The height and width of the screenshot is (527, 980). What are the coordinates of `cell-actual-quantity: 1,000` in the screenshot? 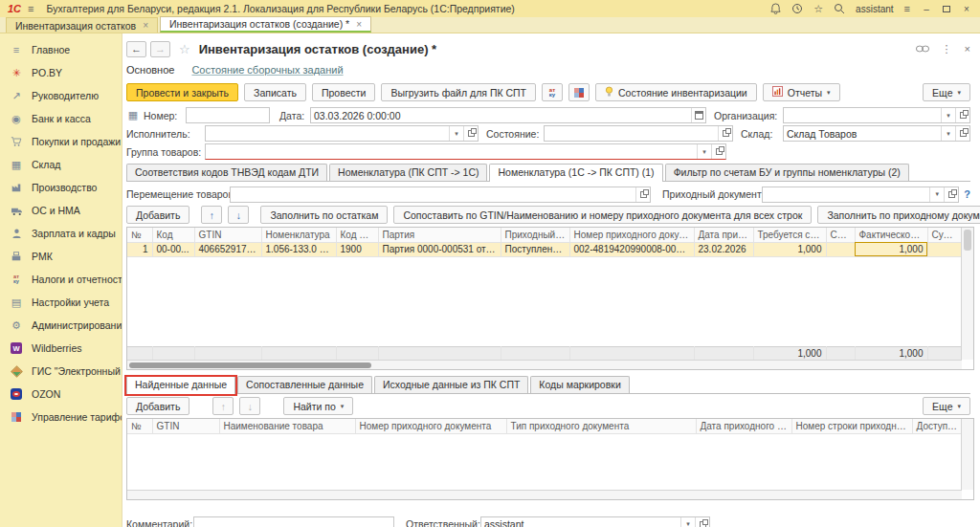 It's located at (891, 249).